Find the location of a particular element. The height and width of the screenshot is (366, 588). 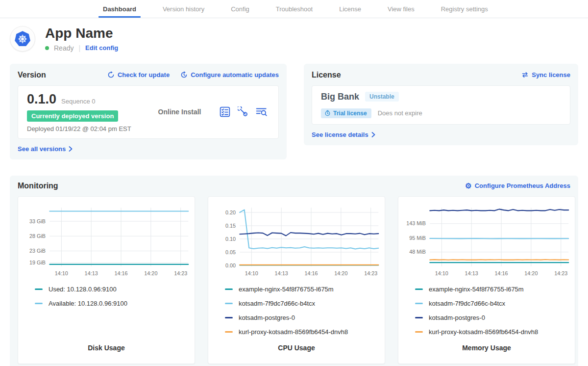

sync-arrows-icon is located at coordinates (525, 75).